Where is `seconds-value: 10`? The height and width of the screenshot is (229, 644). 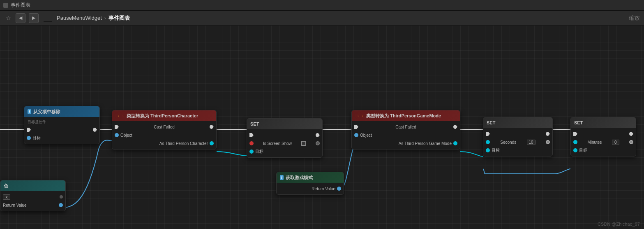
seconds-value: 10 is located at coordinates (531, 143).